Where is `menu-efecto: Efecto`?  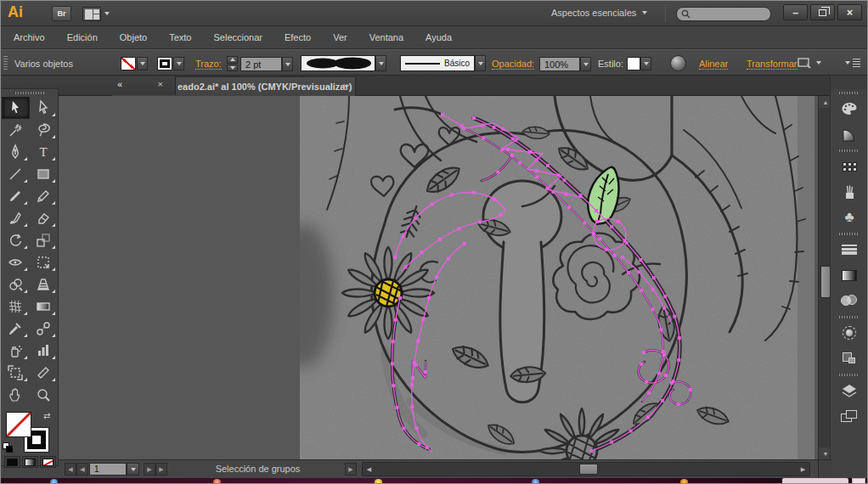
menu-efecto: Efecto is located at coordinates (297, 37).